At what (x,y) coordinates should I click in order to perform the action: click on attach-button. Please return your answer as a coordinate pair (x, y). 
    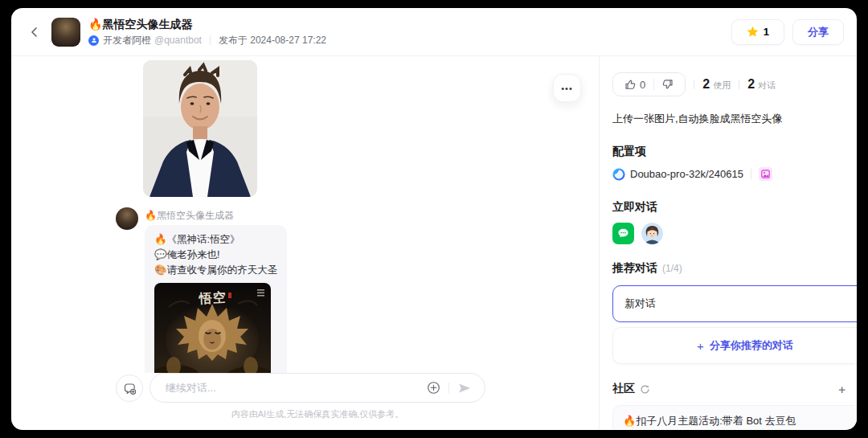
    Looking at the image, I should click on (433, 387).